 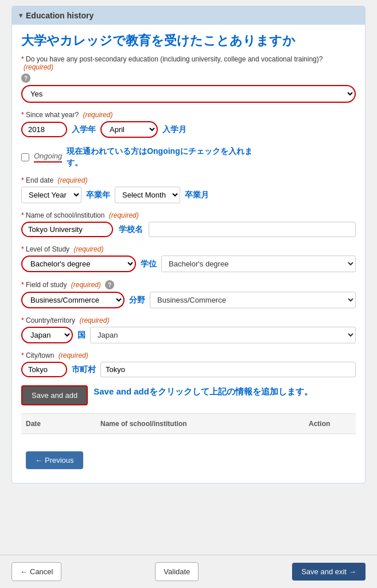 I want to click on table-col-school: Name of school/institution, so click(x=200, y=424).